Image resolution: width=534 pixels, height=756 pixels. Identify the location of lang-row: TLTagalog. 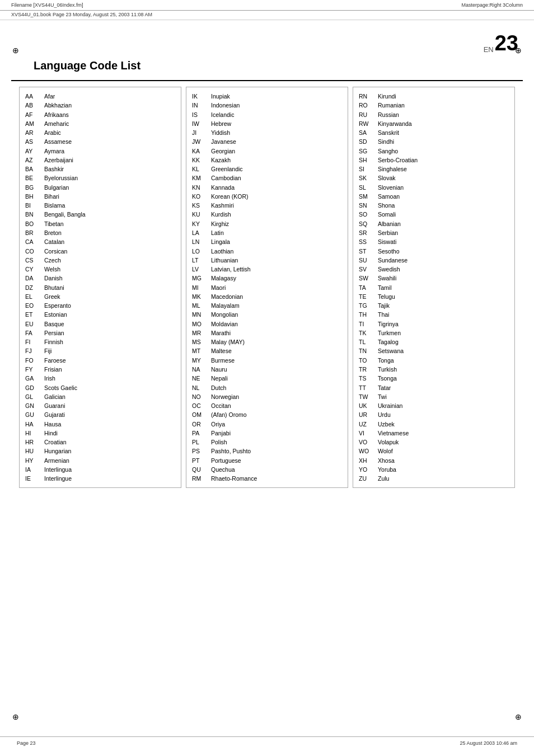
(434, 342).